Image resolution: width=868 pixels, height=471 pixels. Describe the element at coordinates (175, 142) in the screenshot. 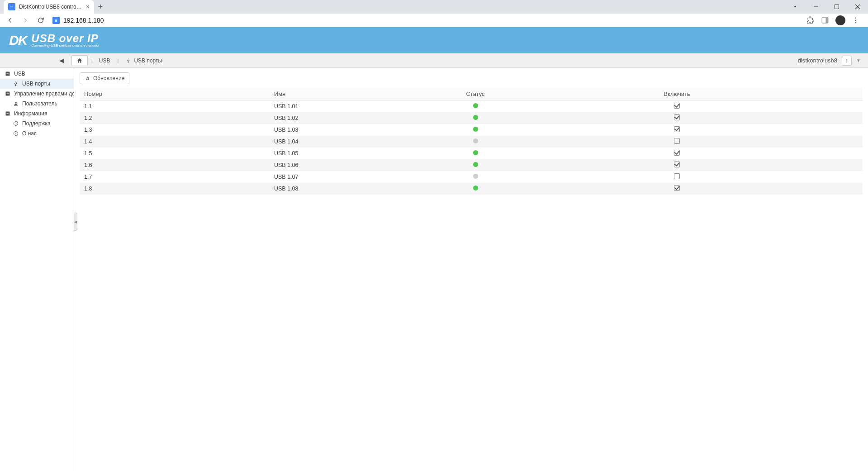

I see `cell-number: 1.4` at that location.